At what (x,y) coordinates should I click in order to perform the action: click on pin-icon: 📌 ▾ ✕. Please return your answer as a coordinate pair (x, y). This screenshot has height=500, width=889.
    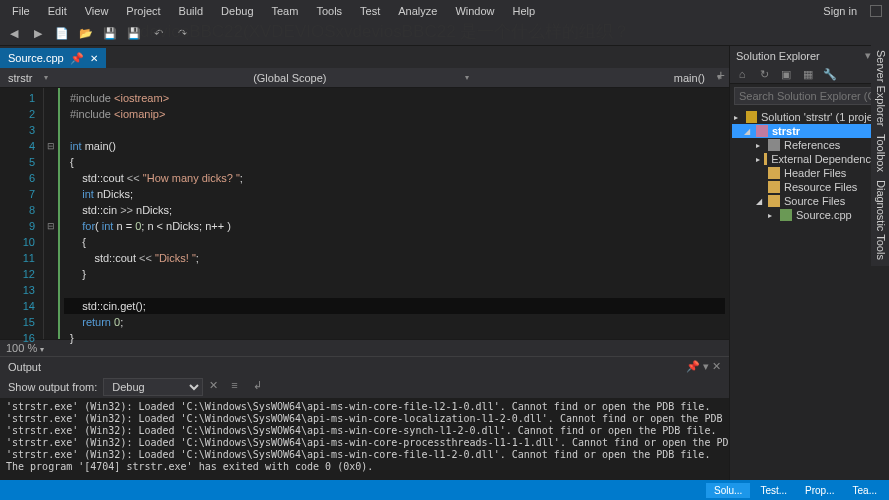
    Looking at the image, I should click on (704, 366).